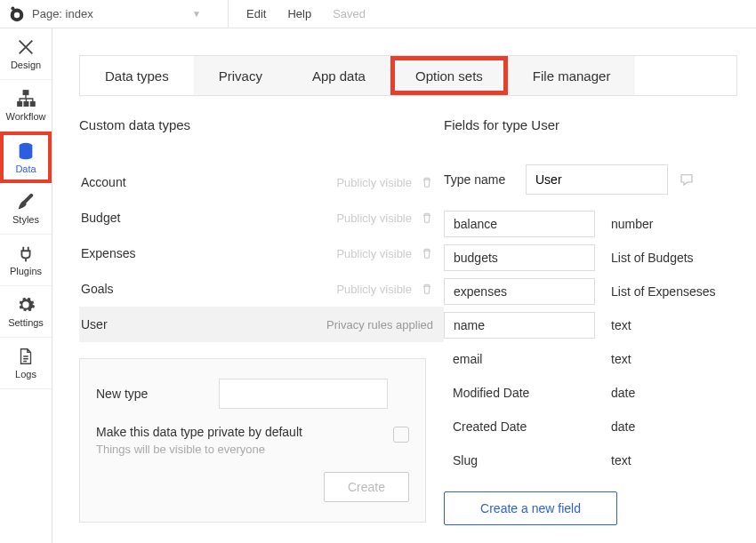 The image size is (756, 543). What do you see at coordinates (26, 99) in the screenshot?
I see `workflow-icon` at bounding box center [26, 99].